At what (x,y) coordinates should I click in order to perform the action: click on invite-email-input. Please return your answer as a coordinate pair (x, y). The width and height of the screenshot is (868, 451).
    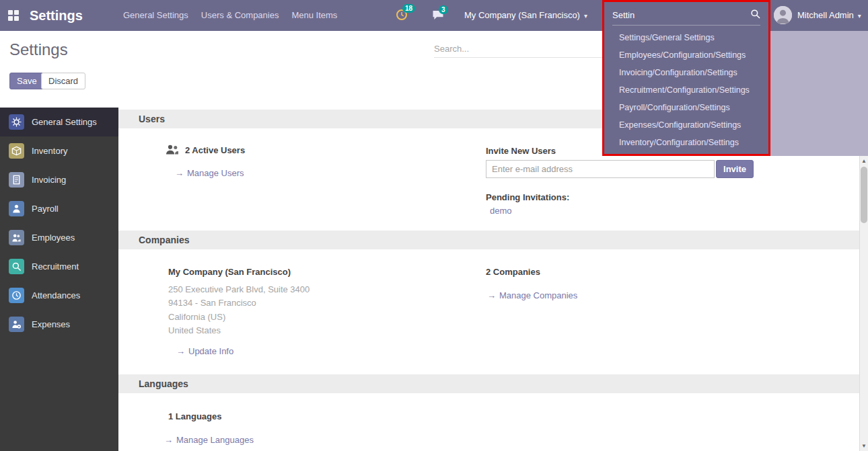
    Looking at the image, I should click on (600, 169).